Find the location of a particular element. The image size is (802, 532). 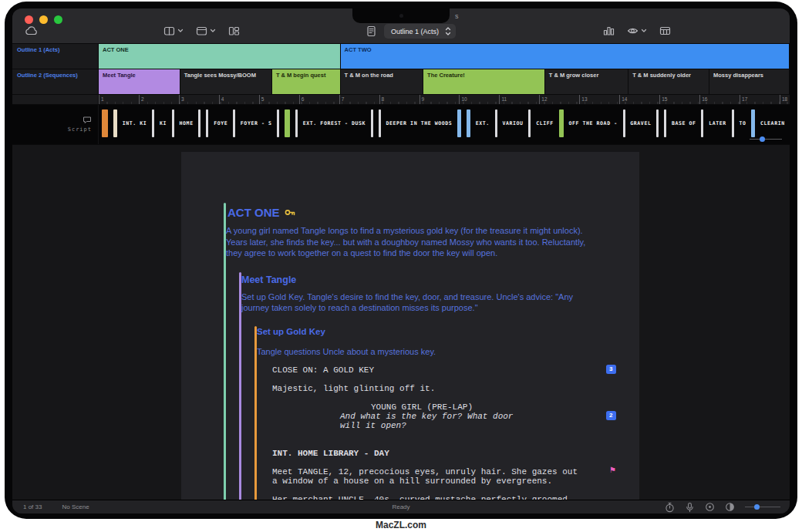

scene-indicator: No Scene is located at coordinates (76, 507).